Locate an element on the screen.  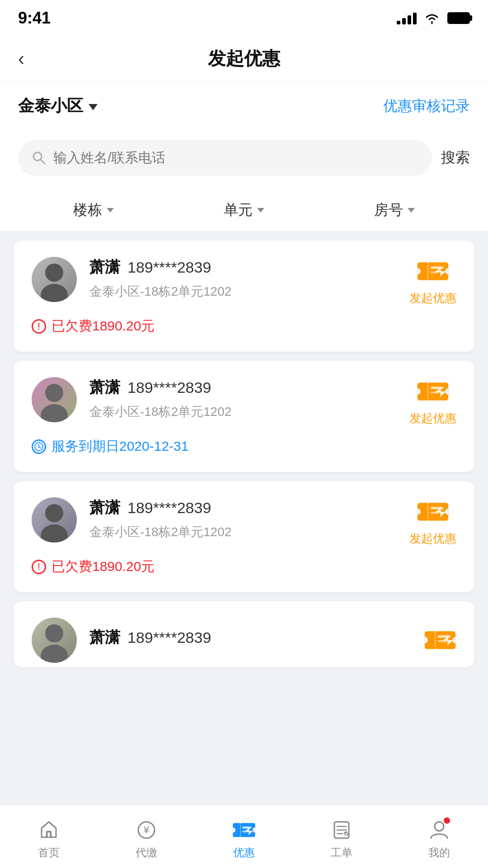
home-icon is located at coordinates (49, 830).